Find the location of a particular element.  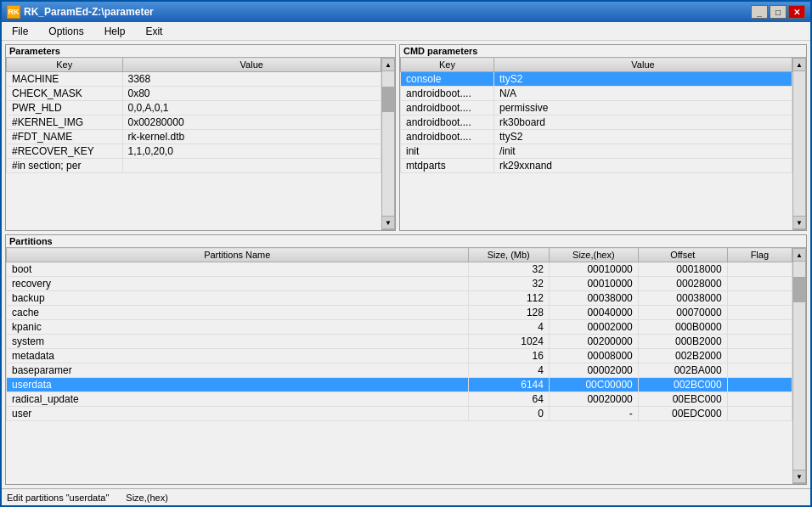

table-row: androidboot.... ttyS2 is located at coordinates (596, 138).